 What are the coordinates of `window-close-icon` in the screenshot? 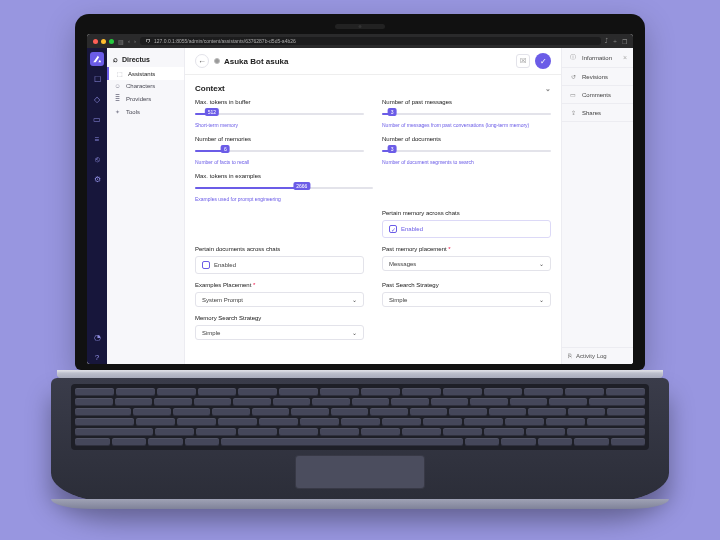 It's located at (96, 42).